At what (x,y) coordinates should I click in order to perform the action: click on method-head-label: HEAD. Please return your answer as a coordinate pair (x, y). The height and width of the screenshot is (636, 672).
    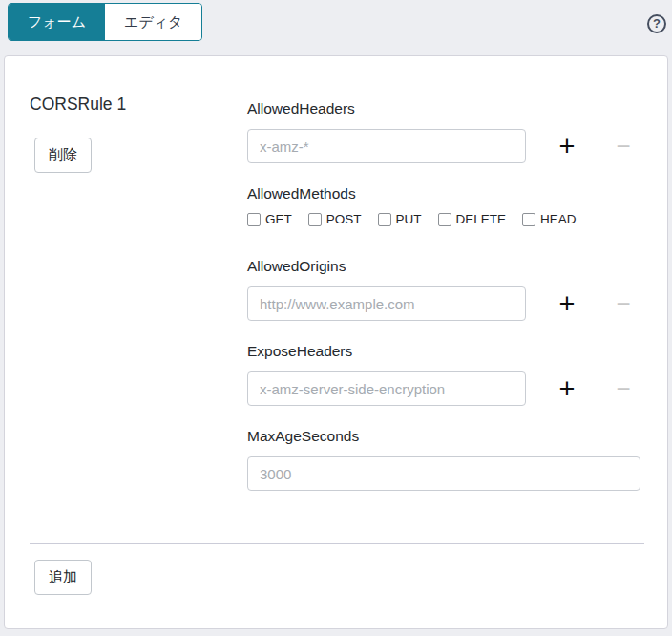
    Looking at the image, I should click on (558, 220).